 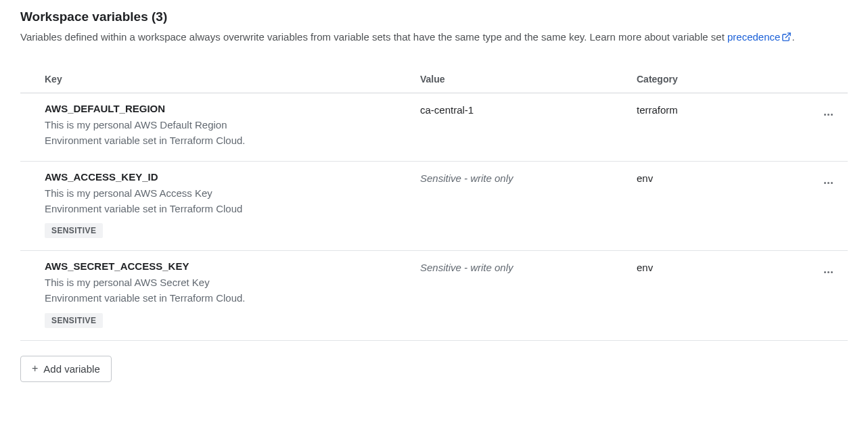 What do you see at coordinates (528, 79) in the screenshot?
I see `col-value: Value` at bounding box center [528, 79].